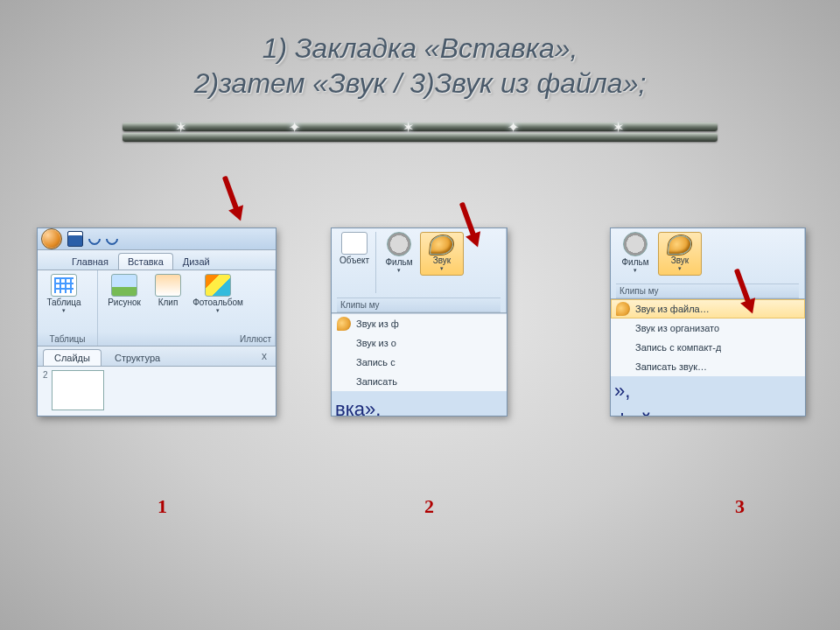 The height and width of the screenshot is (630, 840). I want to click on menu-item-sound-from-file: Звук из ф, so click(419, 324).